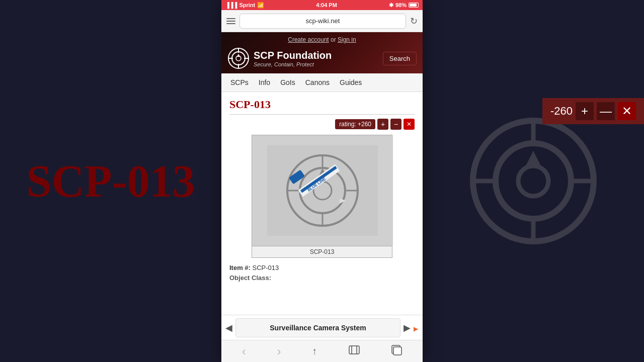 The image size is (644, 362). Describe the element at coordinates (414, 5) in the screenshot. I see `battery-icon` at that location.